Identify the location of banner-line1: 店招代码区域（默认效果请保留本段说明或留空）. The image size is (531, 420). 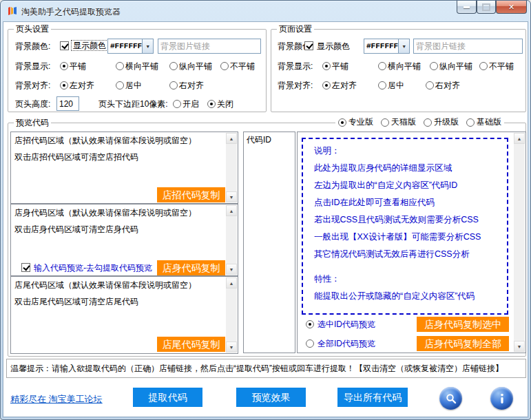
(105, 140).